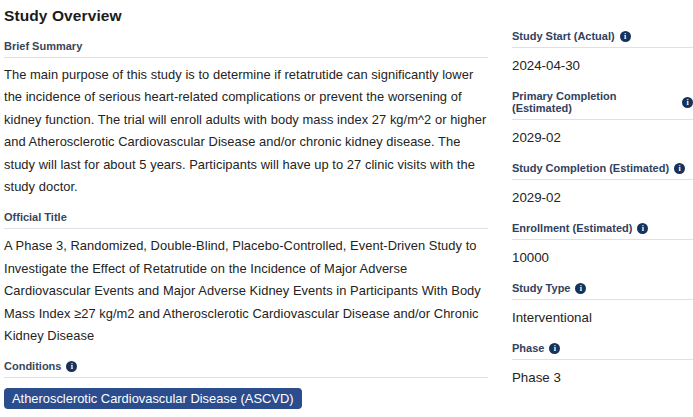  I want to click on field-label: Study Completion (Estimated), so click(590, 168).